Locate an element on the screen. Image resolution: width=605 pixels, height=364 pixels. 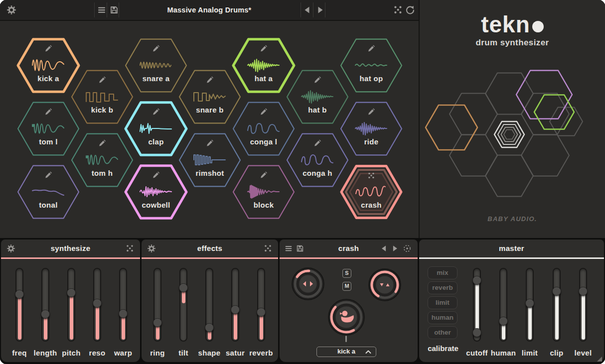
slider-warp: warp is located at coordinates (123, 305).